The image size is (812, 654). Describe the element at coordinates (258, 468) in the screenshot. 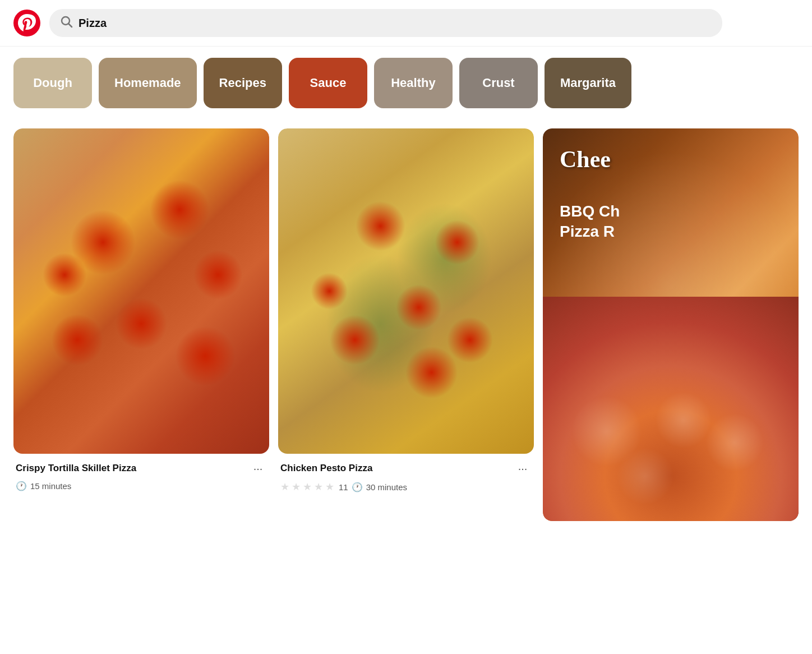

I see `pin-more-button-1: ···` at that location.